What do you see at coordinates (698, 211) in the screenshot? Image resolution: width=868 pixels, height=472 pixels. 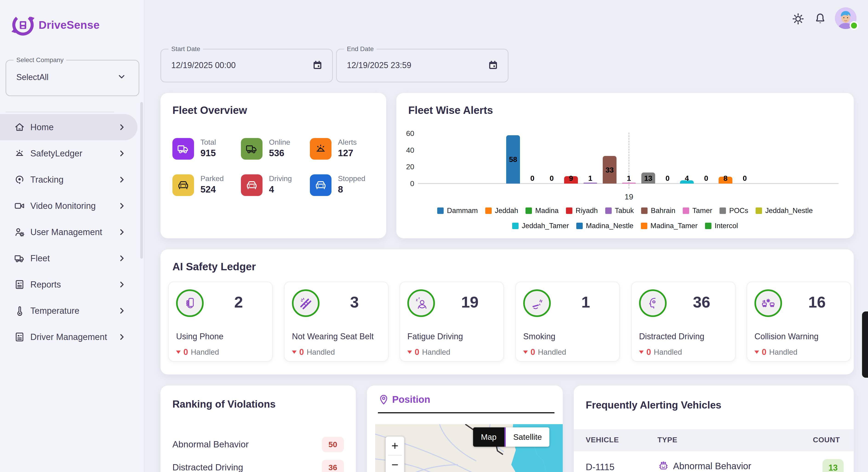 I see `legend-item-tamer: Tamer` at bounding box center [698, 211].